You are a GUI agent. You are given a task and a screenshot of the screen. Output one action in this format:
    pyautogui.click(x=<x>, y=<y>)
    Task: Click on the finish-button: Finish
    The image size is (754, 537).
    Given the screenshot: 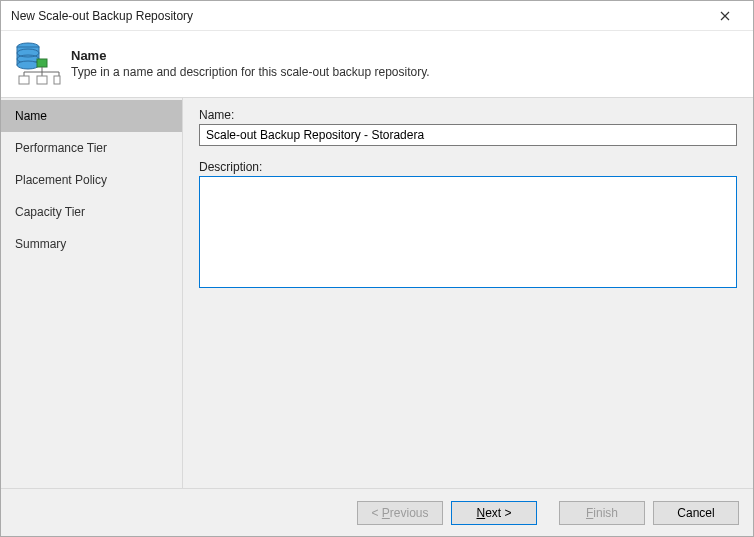 What is the action you would take?
    pyautogui.click(x=602, y=513)
    